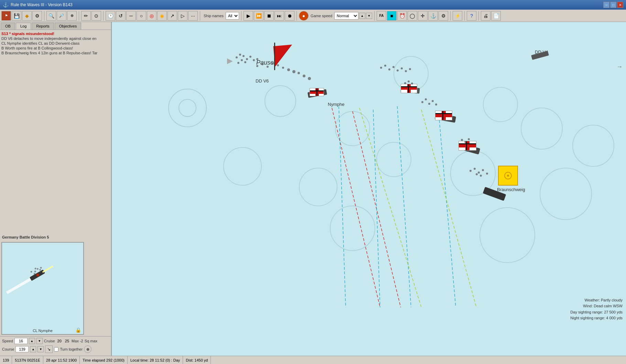 This screenshot has width=626, height=364. I want to click on circle-btn: ○, so click(141, 16).